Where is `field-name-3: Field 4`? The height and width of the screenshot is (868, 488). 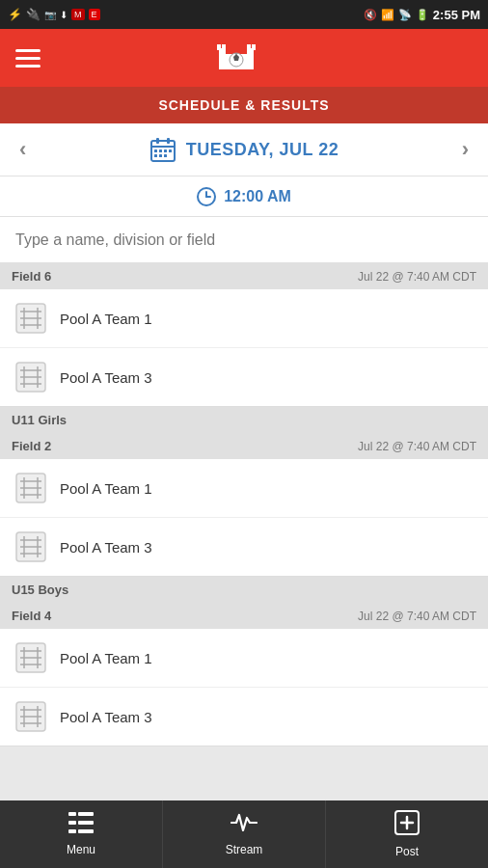 field-name-3: Field 4 is located at coordinates (31, 615).